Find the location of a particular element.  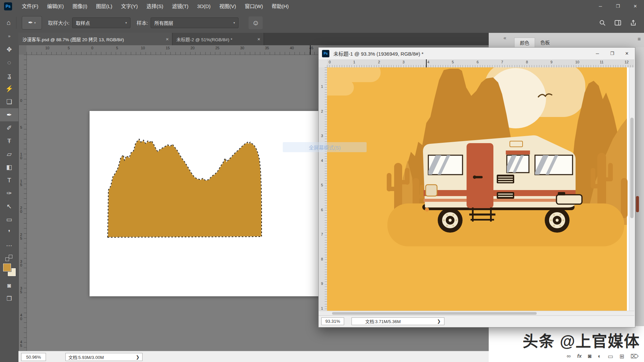

ruler-label: 4 is located at coordinates (322, 160).